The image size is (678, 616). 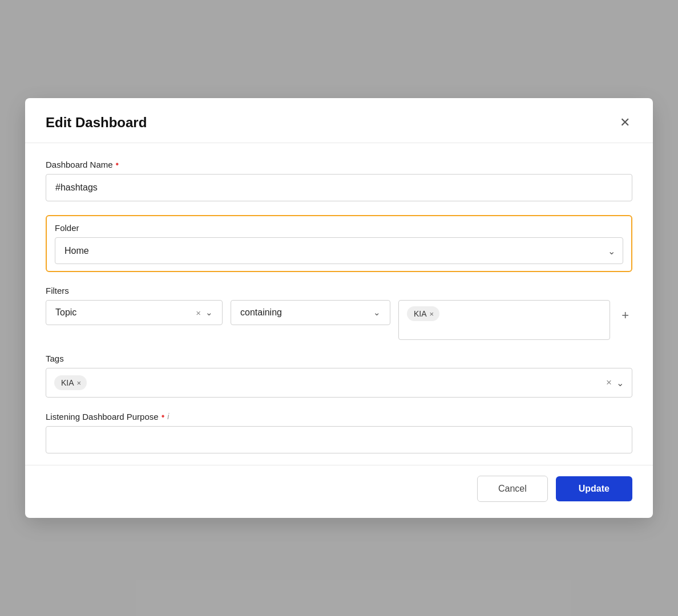 I want to click on containing-filter-label: containing, so click(x=261, y=313).